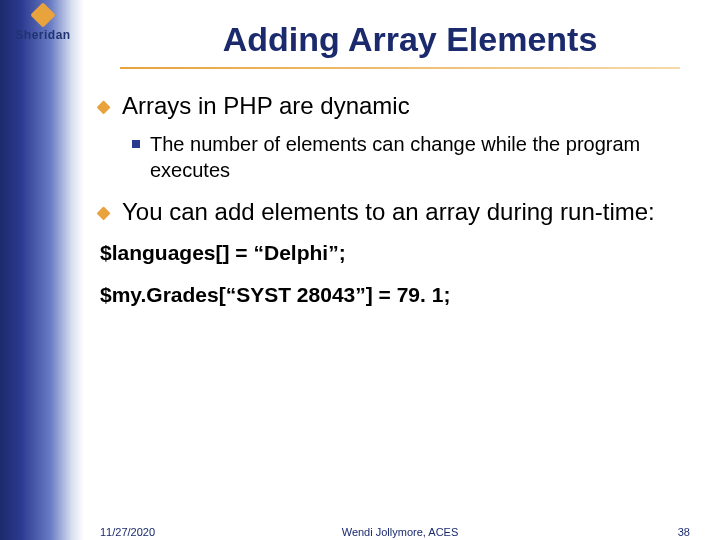 The width and height of the screenshot is (720, 540). What do you see at coordinates (388, 212) in the screenshot?
I see `bullet-text: You can add elements to an array during …` at bounding box center [388, 212].